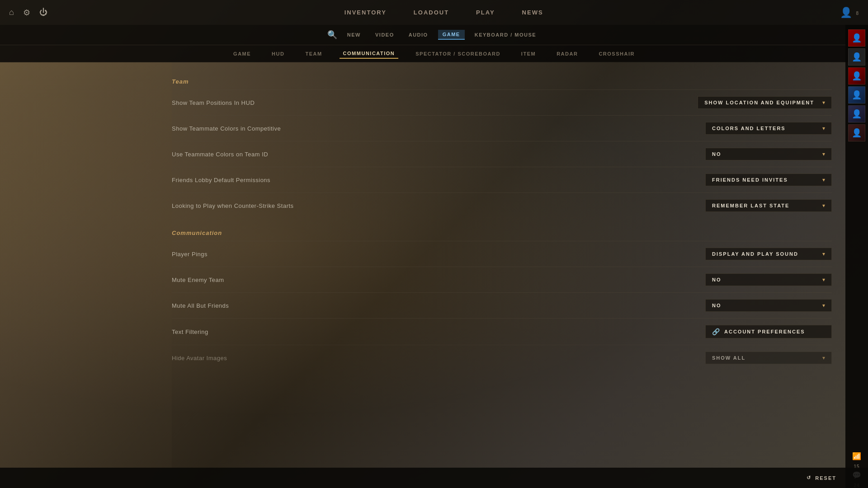 The image size is (868, 488). I want to click on player-count: 8, so click(857, 14).